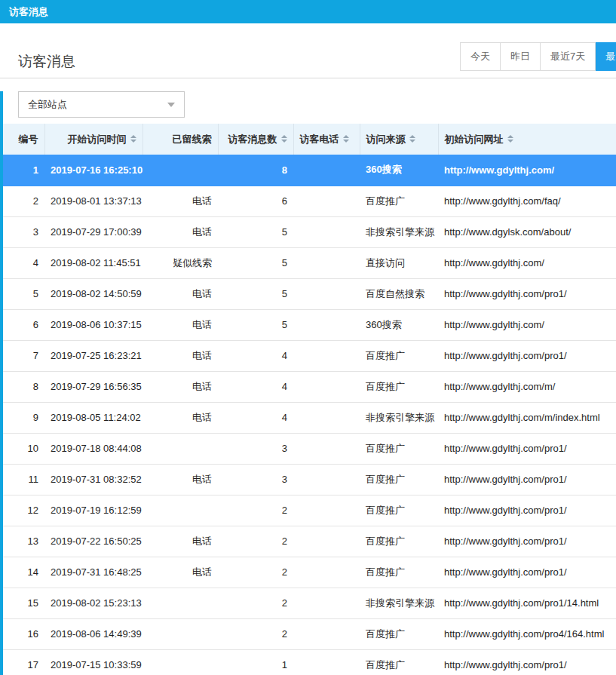 This screenshot has height=675, width=616. Describe the element at coordinates (309, 448) in the screenshot. I see `table-row: 102019-07-18 08:44:083百度推广http://www.gdy…` at that location.